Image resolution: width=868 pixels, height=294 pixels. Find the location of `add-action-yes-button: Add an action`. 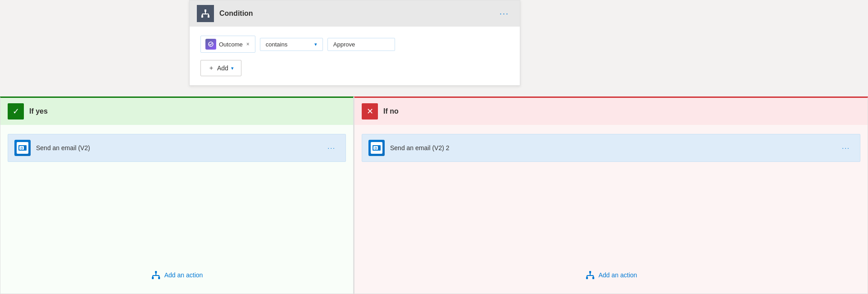

add-action-yes-button: Add an action is located at coordinates (177, 275).